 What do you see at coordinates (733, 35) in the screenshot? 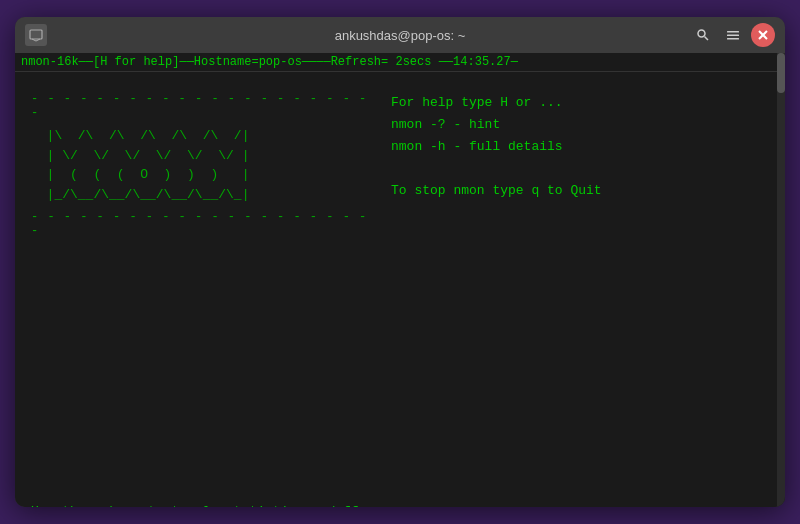
I see `titlebar-controls` at bounding box center [733, 35].